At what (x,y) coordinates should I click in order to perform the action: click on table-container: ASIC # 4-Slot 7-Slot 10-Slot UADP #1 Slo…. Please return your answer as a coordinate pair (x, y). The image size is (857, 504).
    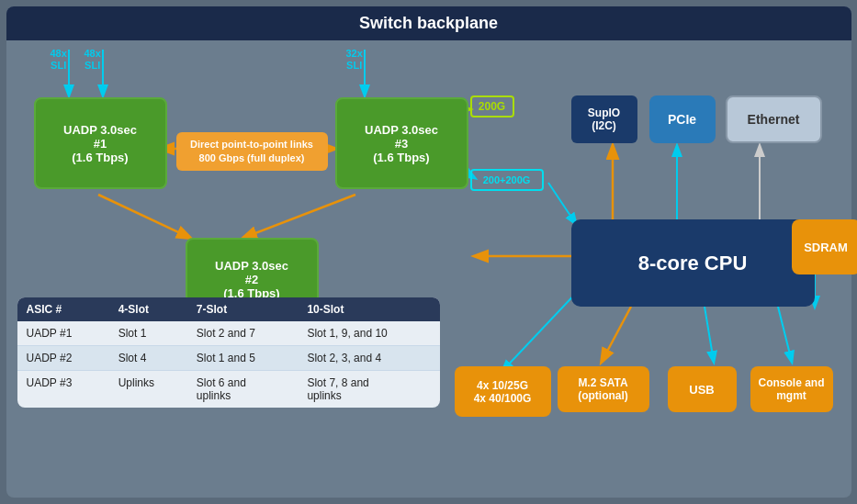
    Looking at the image, I should click on (229, 353).